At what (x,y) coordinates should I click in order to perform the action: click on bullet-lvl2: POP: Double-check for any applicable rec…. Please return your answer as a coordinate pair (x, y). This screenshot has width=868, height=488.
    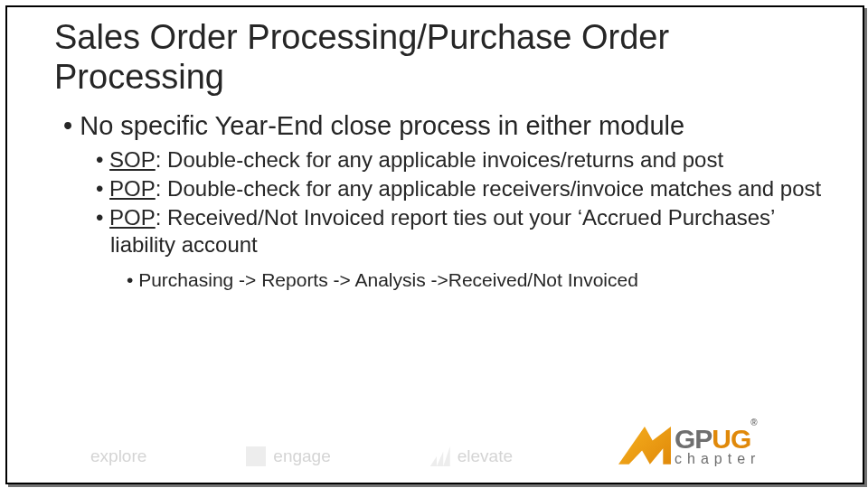
    Looking at the image, I should click on (464, 189).